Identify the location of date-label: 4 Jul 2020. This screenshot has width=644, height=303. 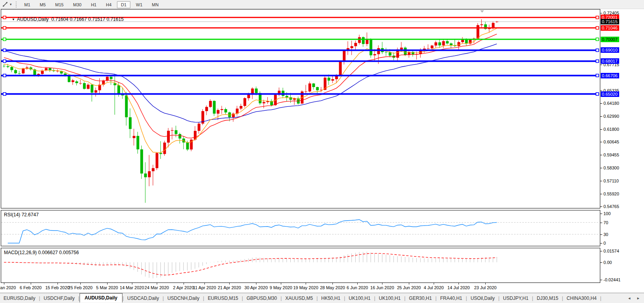
(434, 288).